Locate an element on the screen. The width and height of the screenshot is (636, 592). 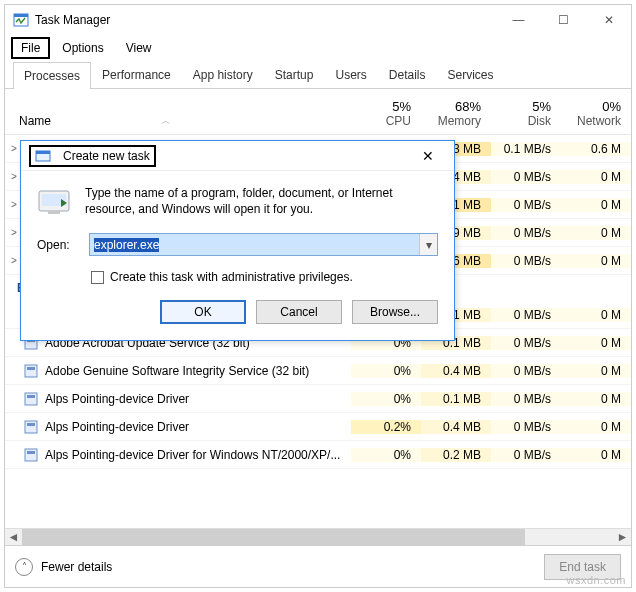
process-name: Alps Pointing-device Driver for Windows … is located at coordinates (198, 455).